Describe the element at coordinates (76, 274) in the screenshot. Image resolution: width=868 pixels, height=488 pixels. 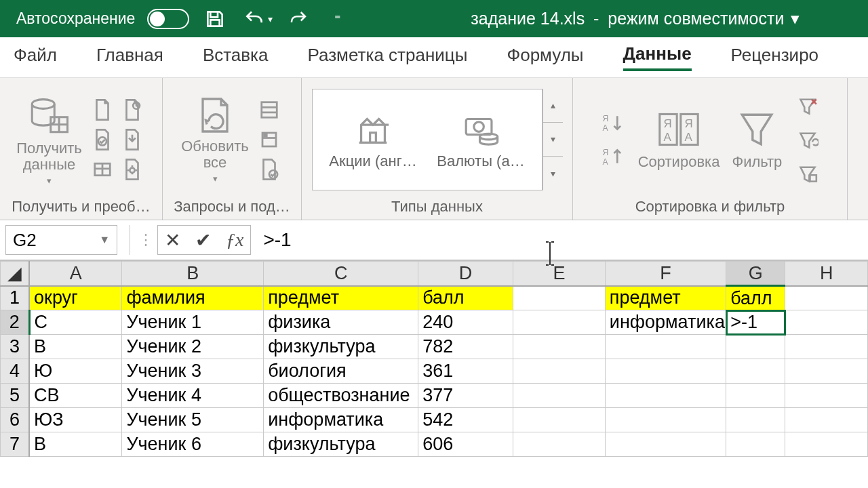
I see `col-header-A: A` at that location.